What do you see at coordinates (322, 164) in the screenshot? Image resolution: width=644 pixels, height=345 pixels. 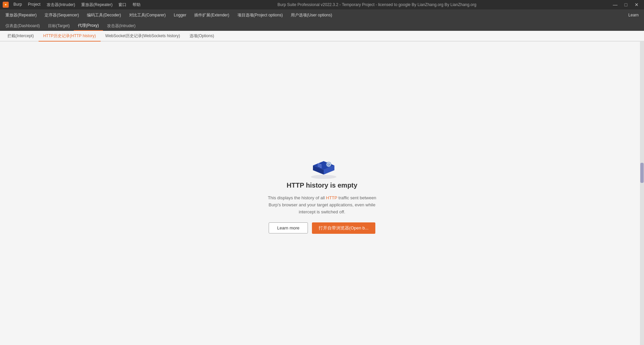 I see `empty-state-icon` at bounding box center [322, 164].